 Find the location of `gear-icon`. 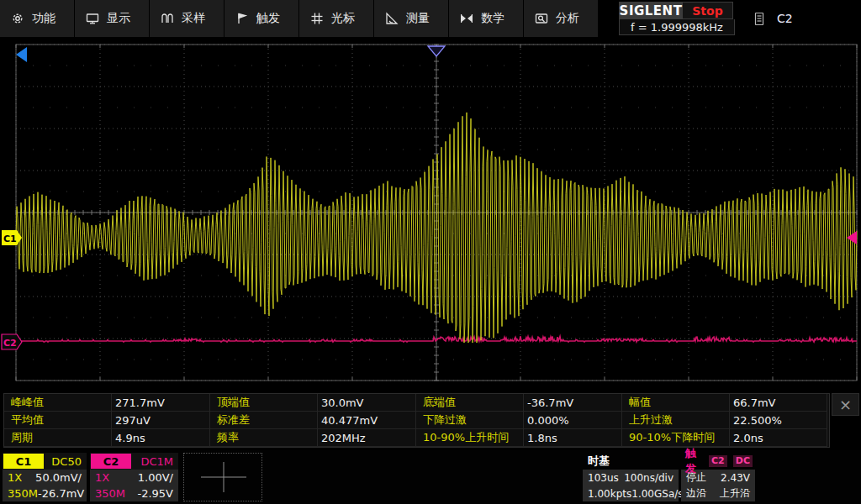

gear-icon is located at coordinates (18, 18).